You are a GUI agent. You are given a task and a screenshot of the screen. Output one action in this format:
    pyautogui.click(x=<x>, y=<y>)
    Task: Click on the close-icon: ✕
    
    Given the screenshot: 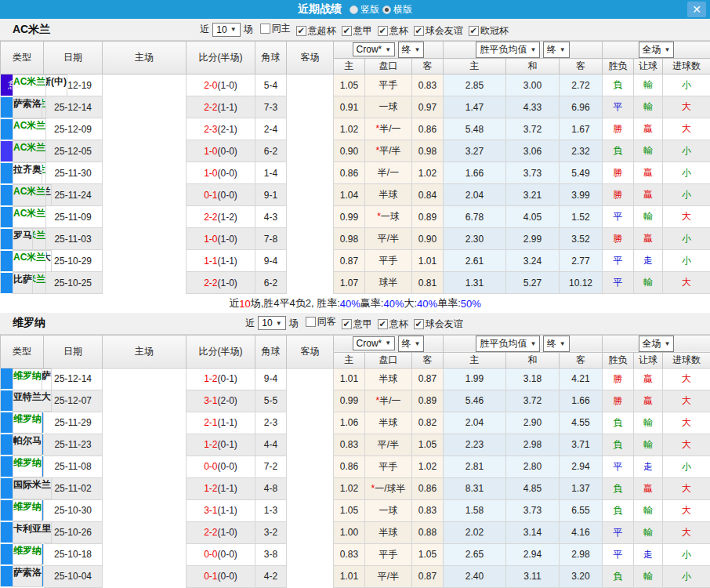 What is the action you would take?
    pyautogui.click(x=697, y=9)
    